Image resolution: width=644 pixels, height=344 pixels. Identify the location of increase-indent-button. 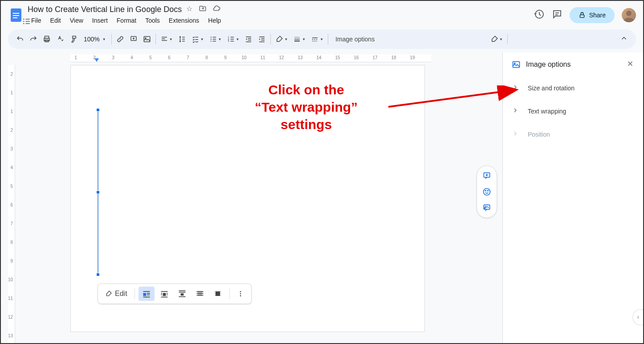
(262, 39).